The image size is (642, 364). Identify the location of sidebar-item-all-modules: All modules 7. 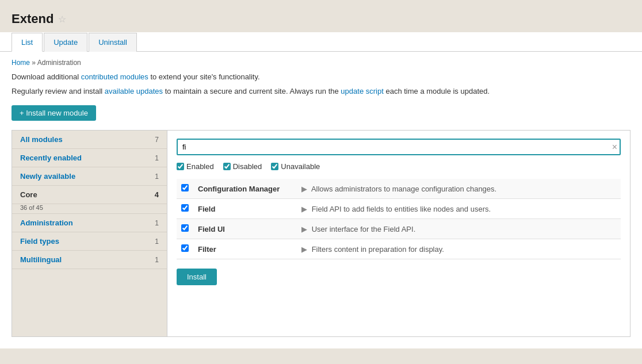
(90, 140).